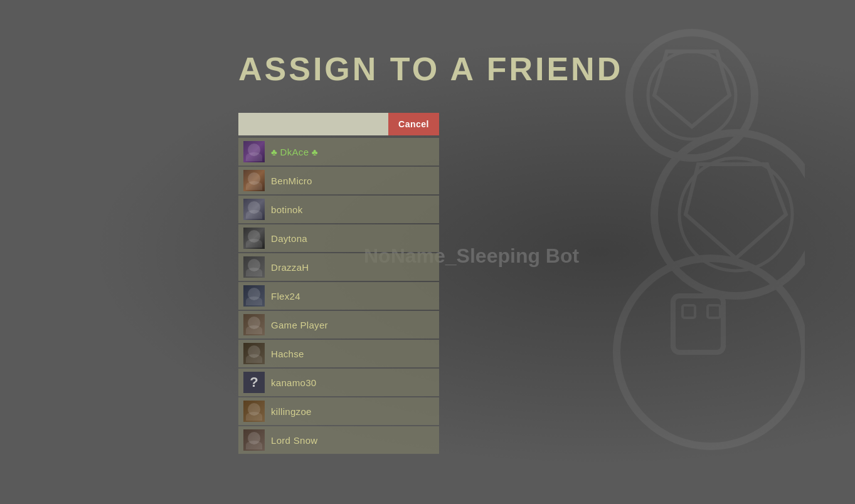 The image size is (855, 504). Describe the element at coordinates (339, 152) in the screenshot. I see `friend-item-dkace: ♣ DkAce ♣` at that location.